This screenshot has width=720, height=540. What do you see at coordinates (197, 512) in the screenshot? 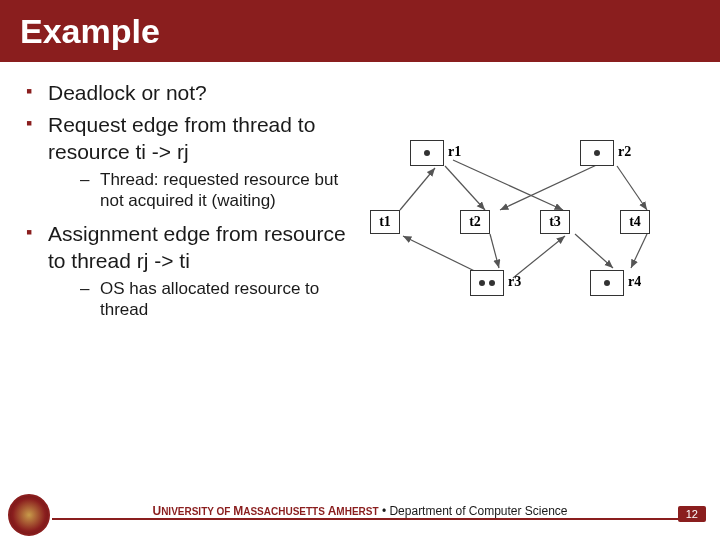
I see `footer-rest: NIVERSITY OF` at bounding box center [197, 512].